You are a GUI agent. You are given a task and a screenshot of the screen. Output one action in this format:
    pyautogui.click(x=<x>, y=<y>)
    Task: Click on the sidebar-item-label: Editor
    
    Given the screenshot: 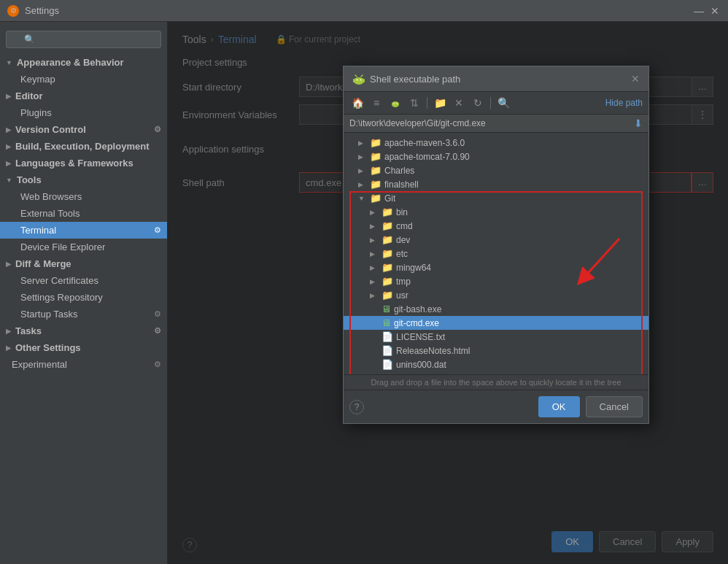 What is the action you would take?
    pyautogui.click(x=29, y=96)
    